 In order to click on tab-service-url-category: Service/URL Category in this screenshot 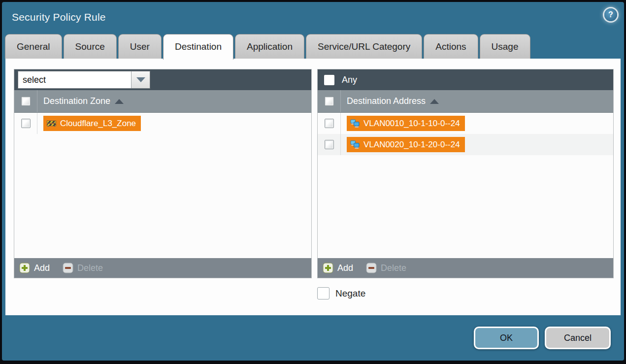, I will do `click(364, 46)`.